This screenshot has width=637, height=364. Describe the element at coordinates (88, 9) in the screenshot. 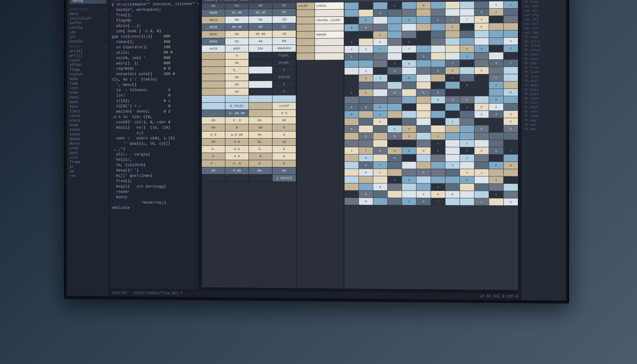

I see `sidebar-section-header: Variables▾` at that location.